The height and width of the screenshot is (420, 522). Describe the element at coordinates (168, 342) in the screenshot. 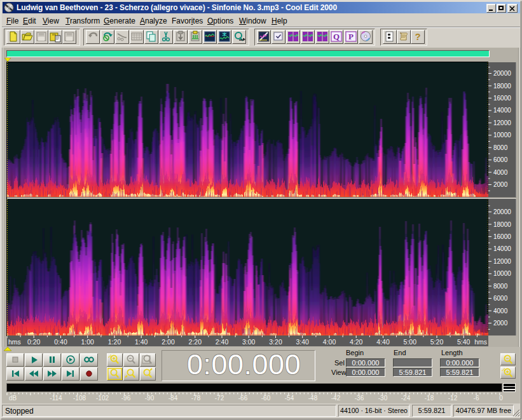

I see `svg-text: 2:00` at that location.